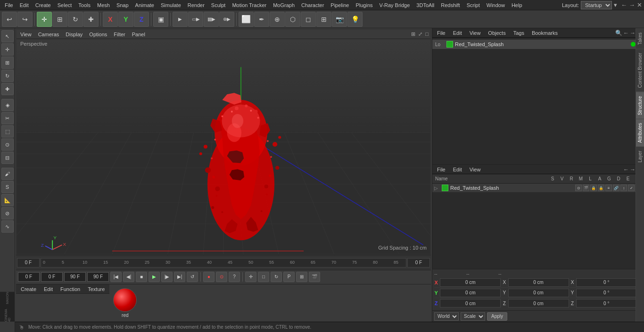  What do you see at coordinates (421, 34) in the screenshot?
I see `viewport-icon-arrows: ⤢` at bounding box center [421, 34].